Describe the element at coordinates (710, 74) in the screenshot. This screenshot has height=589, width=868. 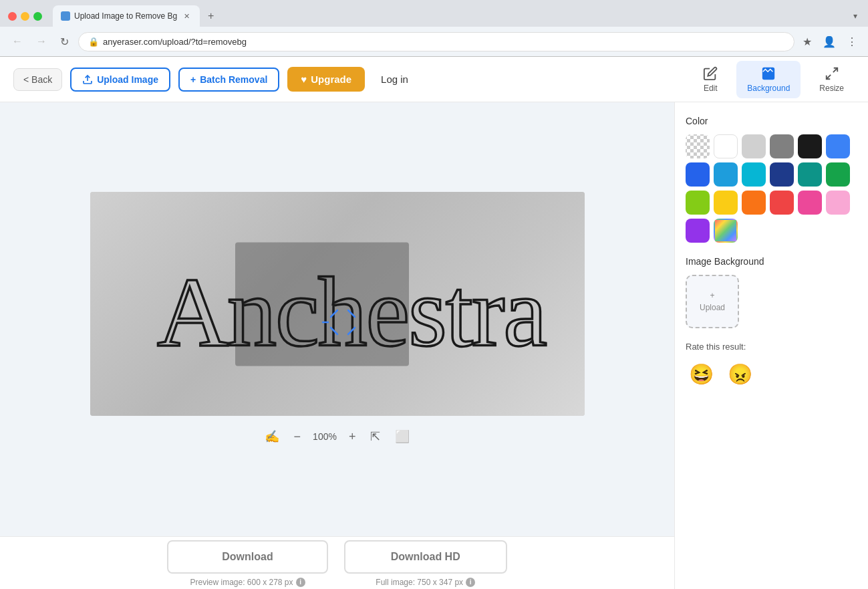
I see `edit-icon` at that location.